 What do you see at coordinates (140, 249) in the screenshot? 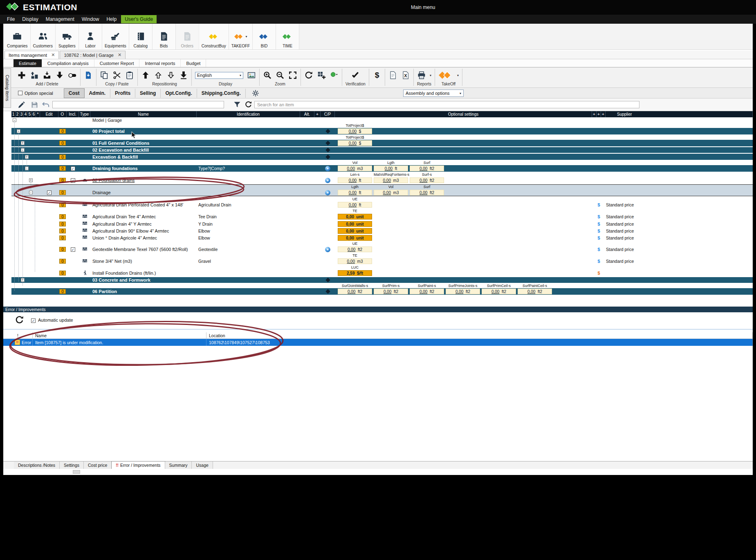
I see `item-name: Geotextile Membrane Texel 7607 (5600 ft2…` at bounding box center [140, 249].